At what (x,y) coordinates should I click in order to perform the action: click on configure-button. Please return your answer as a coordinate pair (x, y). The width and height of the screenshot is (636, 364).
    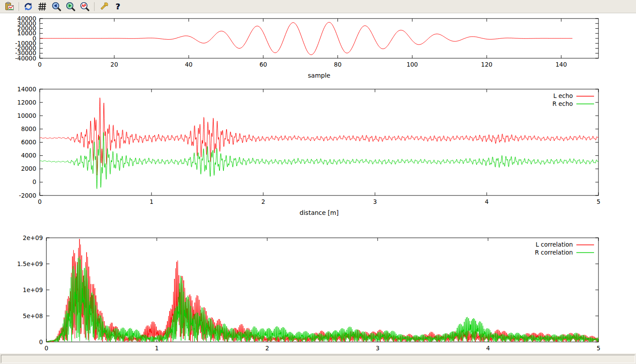
    Looking at the image, I should click on (104, 7).